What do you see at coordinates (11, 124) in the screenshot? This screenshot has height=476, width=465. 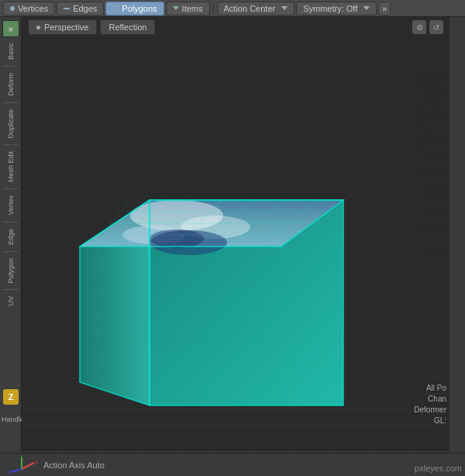 I see `duplicate-label: Duplicate` at bounding box center [11, 124].